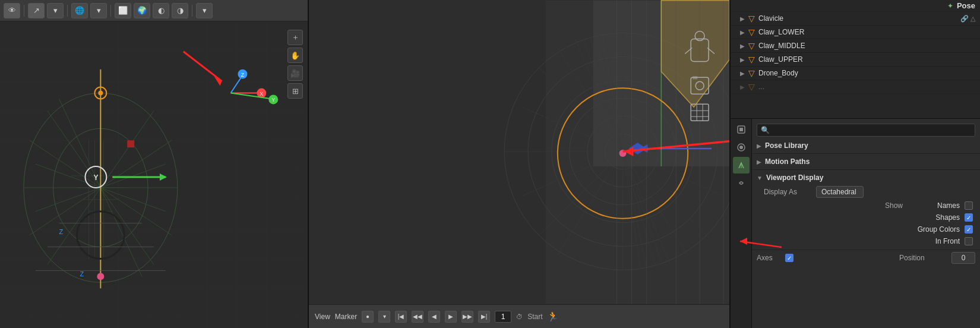  What do you see at coordinates (855, 32) in the screenshot?
I see `bone-item-claw-lower: ▶ ▽ Claw_LOWER` at bounding box center [855, 32].